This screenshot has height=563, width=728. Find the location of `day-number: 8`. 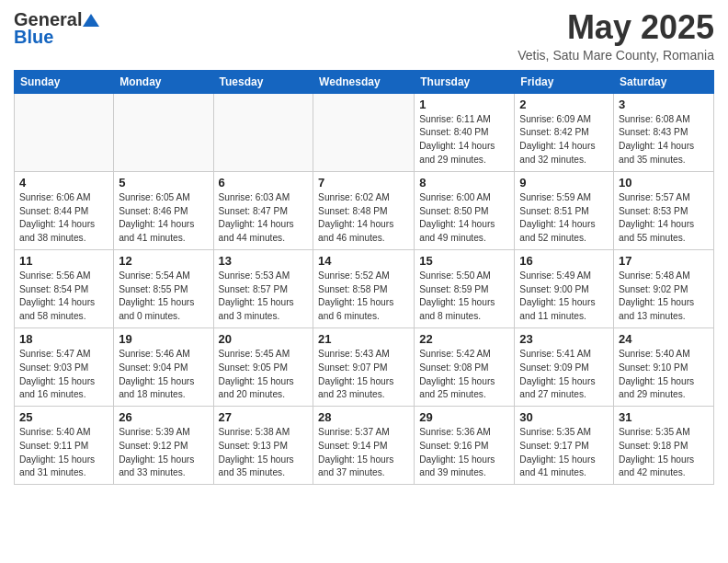

day-number: 8 is located at coordinates (464, 182).